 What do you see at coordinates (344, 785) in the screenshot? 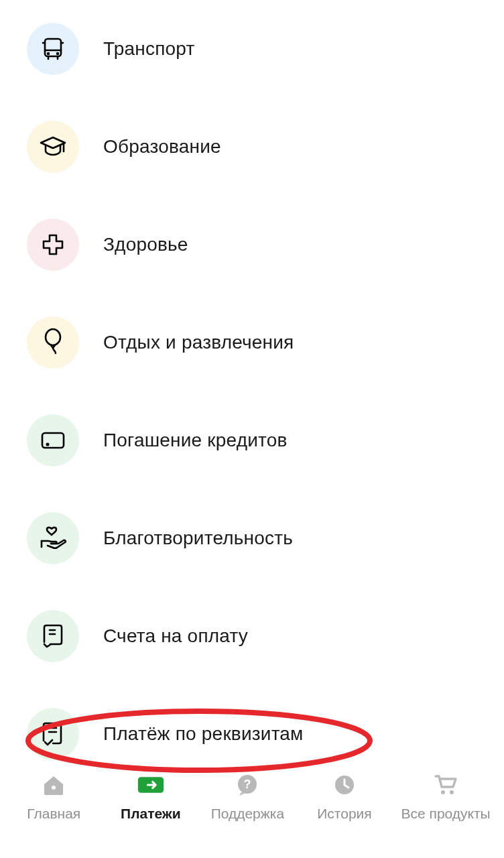
I see `history-icon` at bounding box center [344, 785].